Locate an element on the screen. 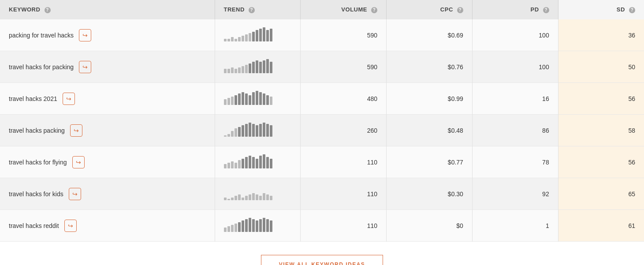 This screenshot has height=265, width=644. cpc-cell: $0 is located at coordinates (429, 226).